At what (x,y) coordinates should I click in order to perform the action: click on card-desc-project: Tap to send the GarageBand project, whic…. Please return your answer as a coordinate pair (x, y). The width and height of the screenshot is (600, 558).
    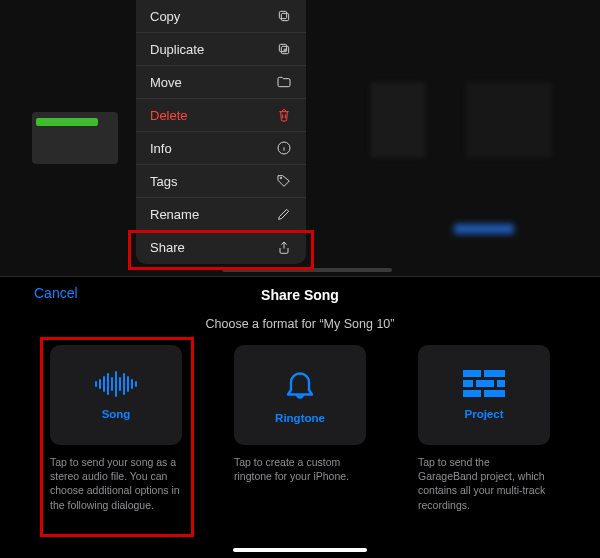
    Looking at the image, I should click on (484, 484).